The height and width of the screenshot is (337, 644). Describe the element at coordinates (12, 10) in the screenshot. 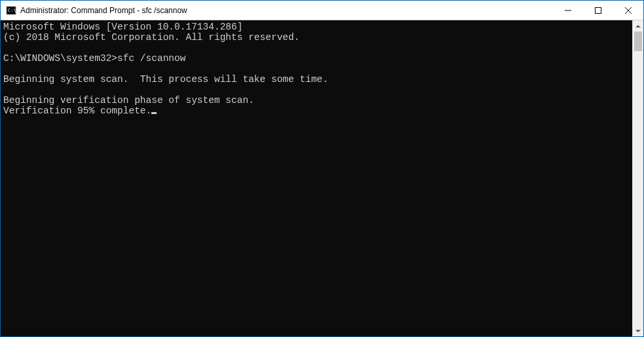

I see `svg-text: C:\` at that location.